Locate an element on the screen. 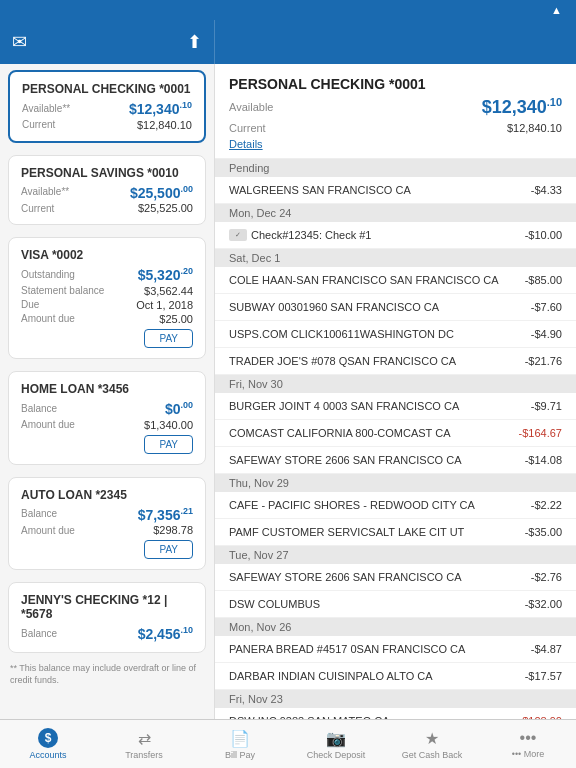 This screenshot has height=768, width=576. pay-button-home-loan: PAY is located at coordinates (168, 444).